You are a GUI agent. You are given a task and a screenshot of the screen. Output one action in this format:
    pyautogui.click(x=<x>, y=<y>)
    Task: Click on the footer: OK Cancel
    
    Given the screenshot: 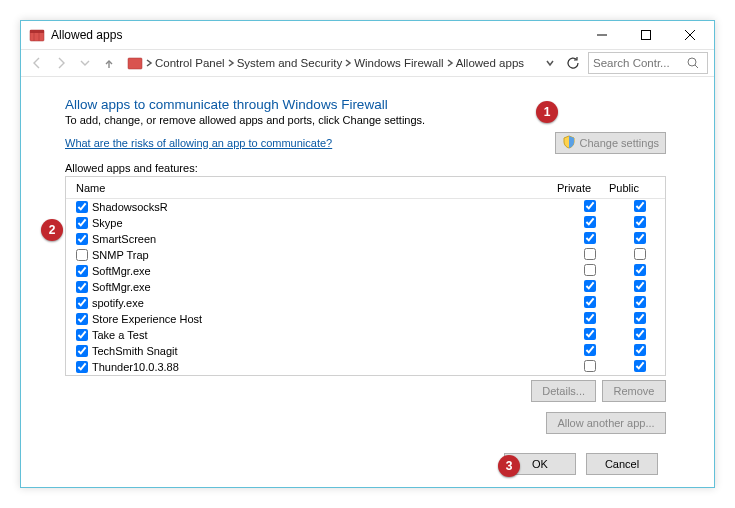 What is the action you would take?
    pyautogui.click(x=581, y=464)
    